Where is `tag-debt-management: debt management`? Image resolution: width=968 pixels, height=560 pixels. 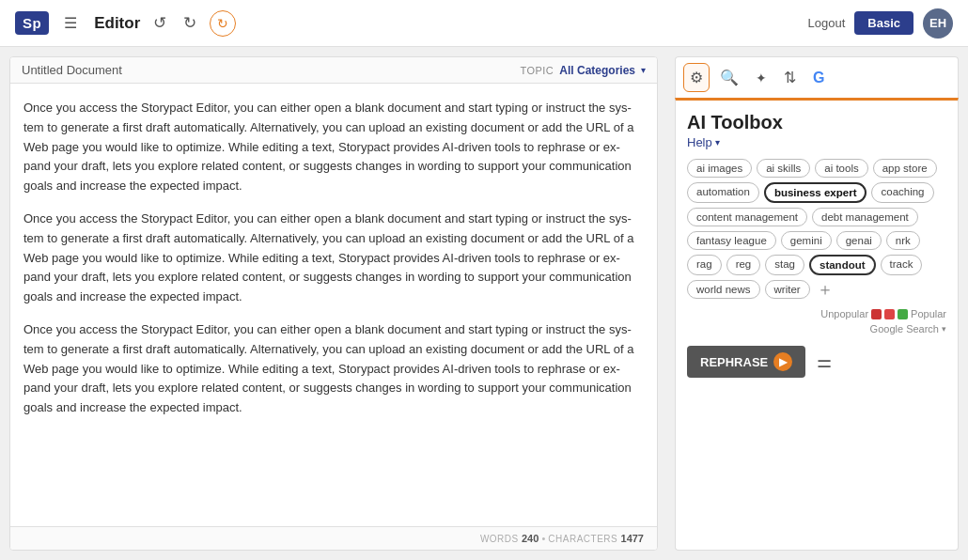
tag-debt-management: debt management is located at coordinates (865, 217).